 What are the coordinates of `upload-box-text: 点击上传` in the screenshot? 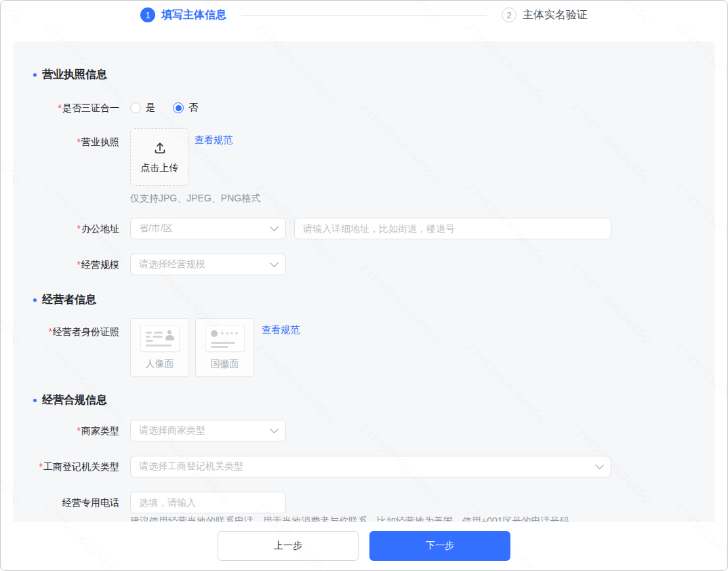 It's located at (160, 168).